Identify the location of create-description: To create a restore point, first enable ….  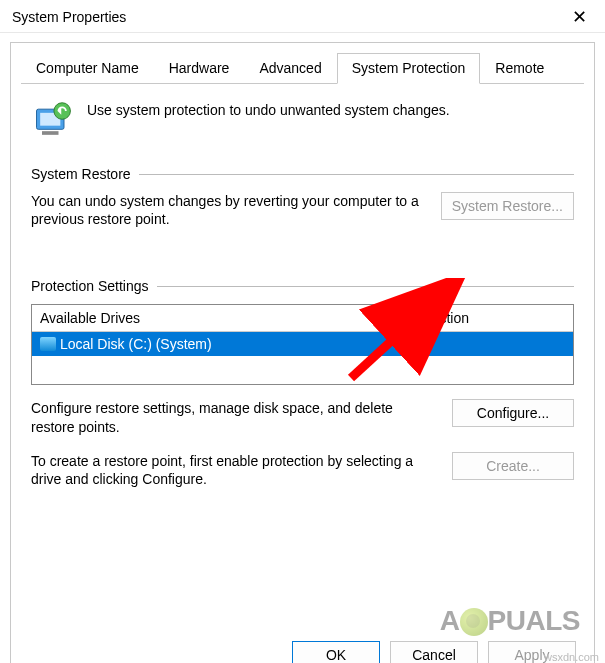
(232, 470).